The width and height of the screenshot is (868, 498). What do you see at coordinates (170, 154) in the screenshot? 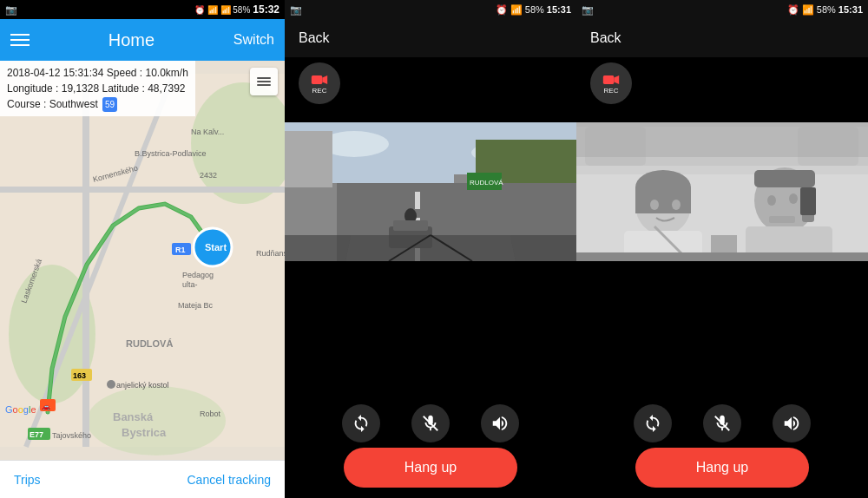
I see `svg-text: B.Bystrica-Podlavice` at bounding box center [170, 154].